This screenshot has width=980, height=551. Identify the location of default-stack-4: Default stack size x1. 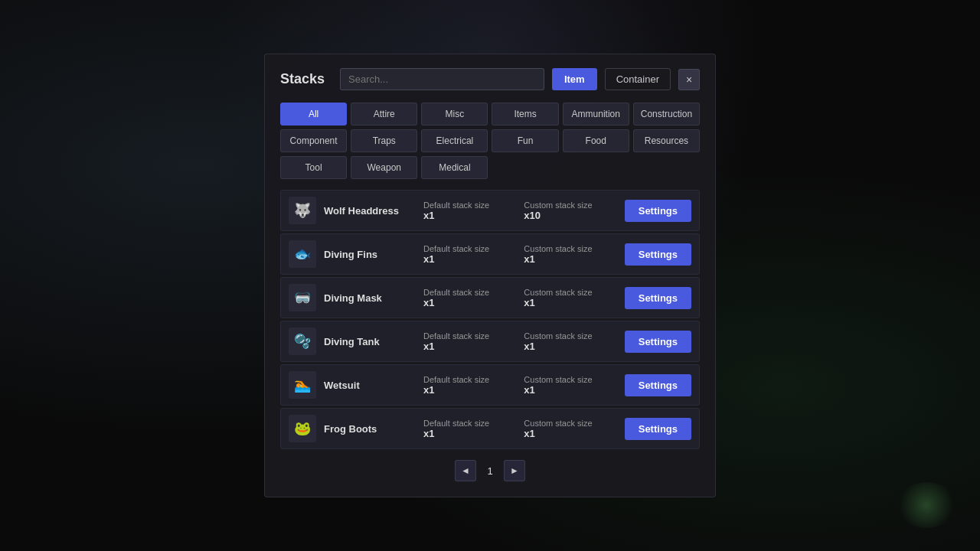
(470, 386).